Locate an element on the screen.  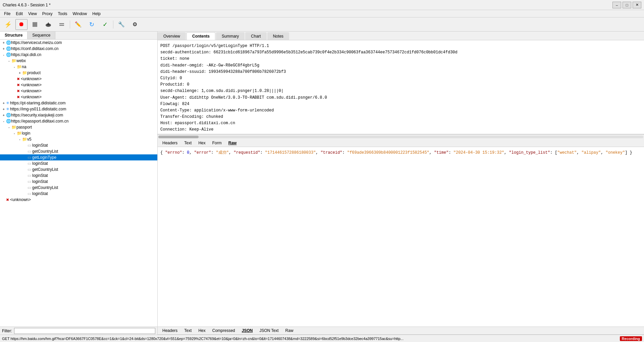
top-tab-bar: Overview Contents Summary Chart Notes is located at coordinates (401, 36).